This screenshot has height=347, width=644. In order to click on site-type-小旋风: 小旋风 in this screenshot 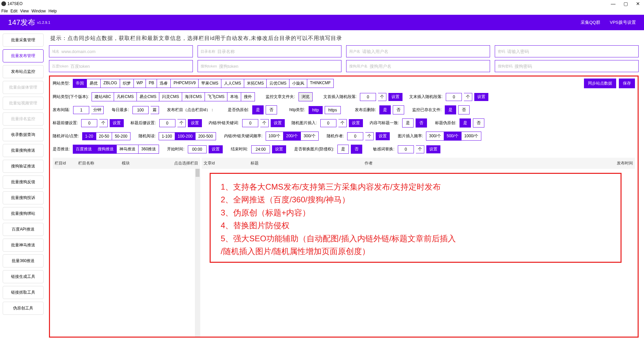, I will do `click(298, 83)`.